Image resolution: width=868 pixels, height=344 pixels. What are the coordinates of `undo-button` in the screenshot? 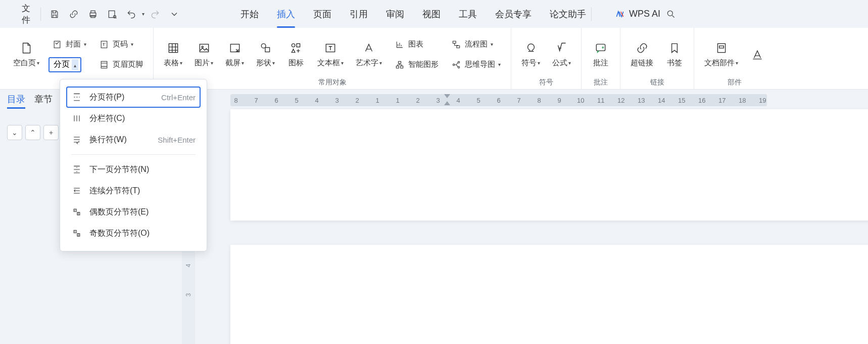 It's located at (131, 14).